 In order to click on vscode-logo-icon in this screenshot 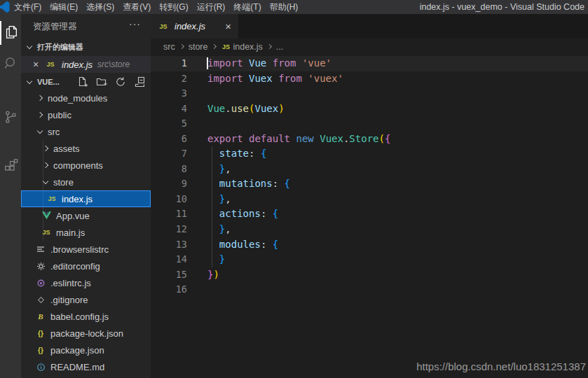, I will do `click(5, 7)`.